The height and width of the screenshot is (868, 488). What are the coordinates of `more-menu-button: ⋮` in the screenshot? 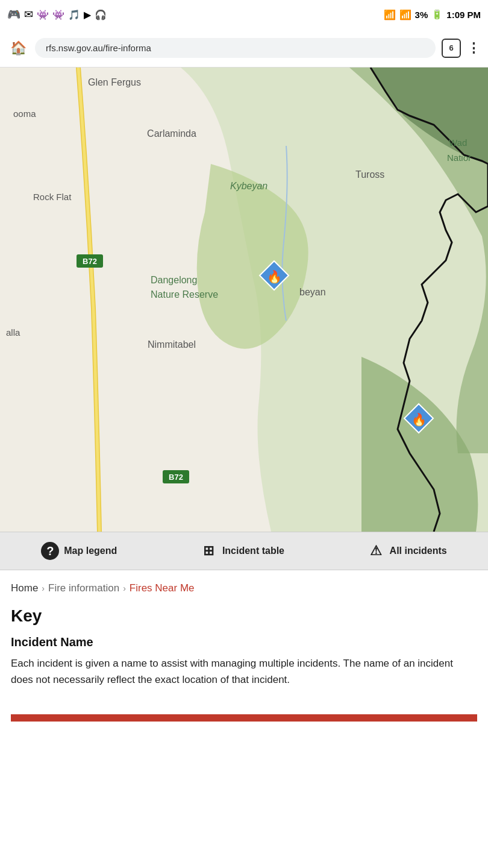 It's located at (474, 48).